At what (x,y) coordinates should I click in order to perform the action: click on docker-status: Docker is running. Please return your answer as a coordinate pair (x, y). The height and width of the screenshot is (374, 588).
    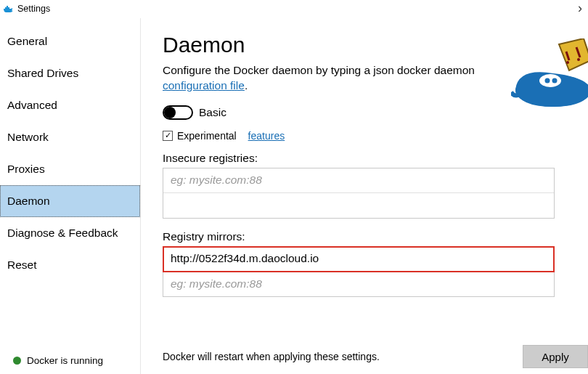
    Looking at the image, I should click on (70, 361).